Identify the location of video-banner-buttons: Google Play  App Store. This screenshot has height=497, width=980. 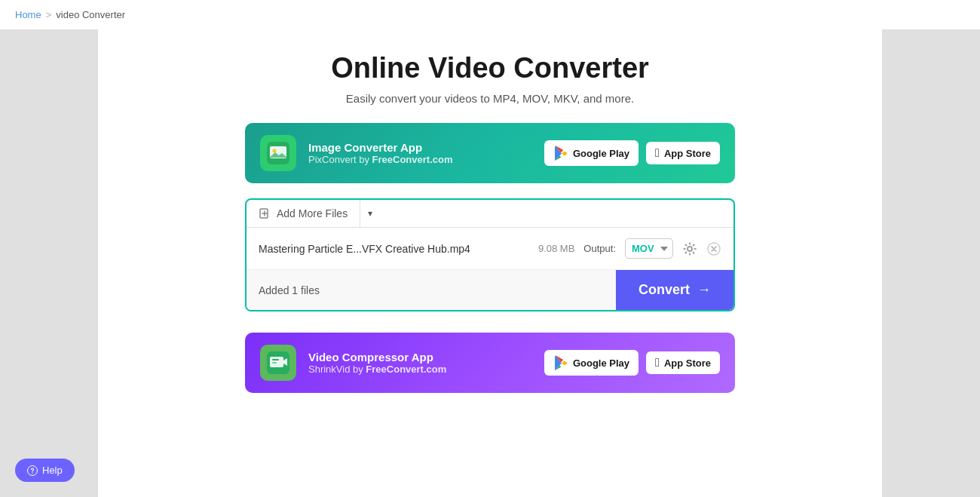
(632, 363).